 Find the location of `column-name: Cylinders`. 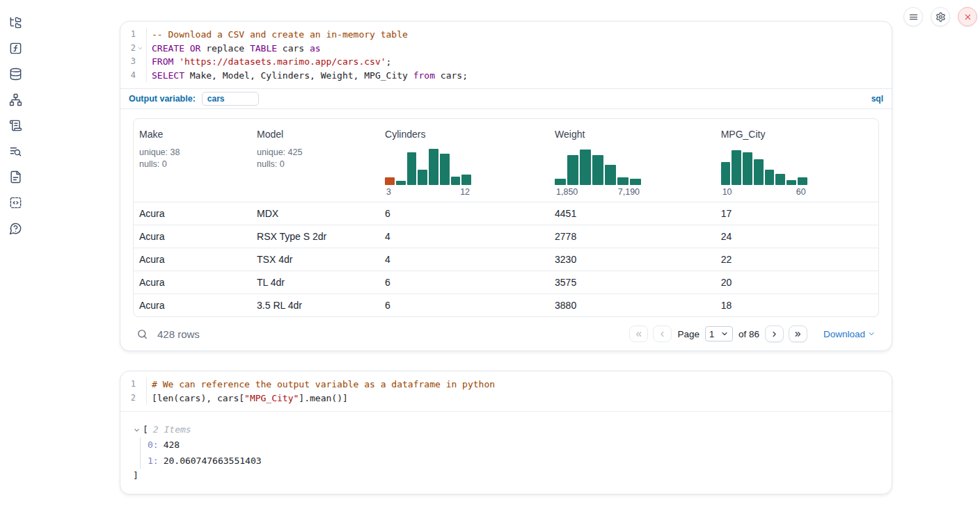

column-name: Cylinders is located at coordinates (464, 134).